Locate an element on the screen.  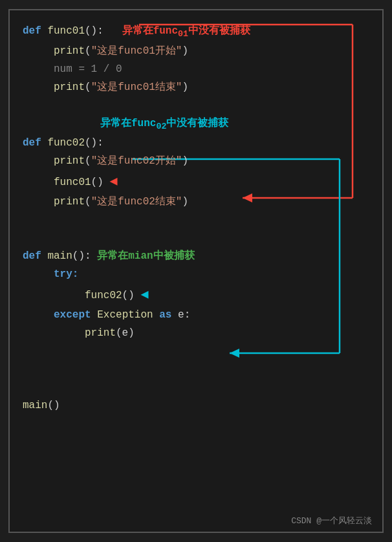
print-paren5: (e) is located at coordinates (125, 333).